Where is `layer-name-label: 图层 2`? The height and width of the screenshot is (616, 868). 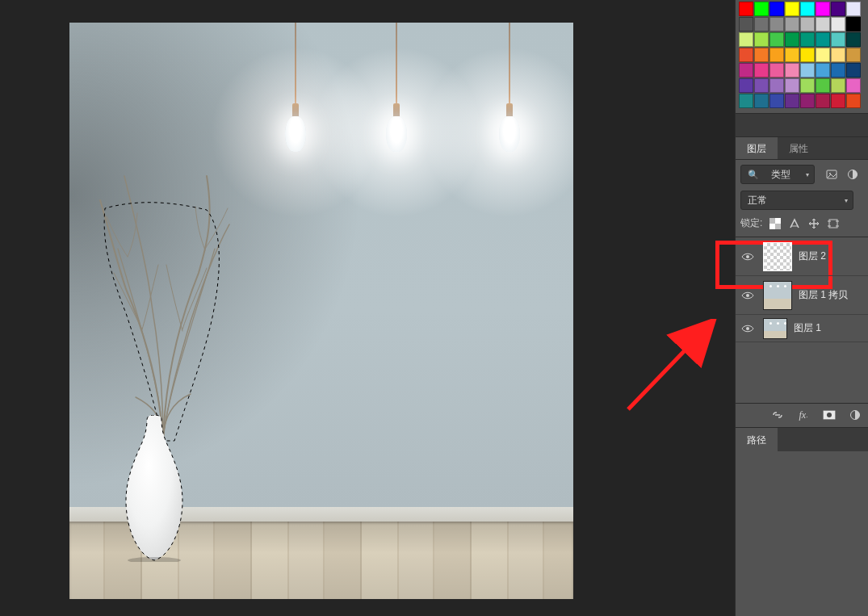
layer-name-label: 图层 2 is located at coordinates (812, 257).